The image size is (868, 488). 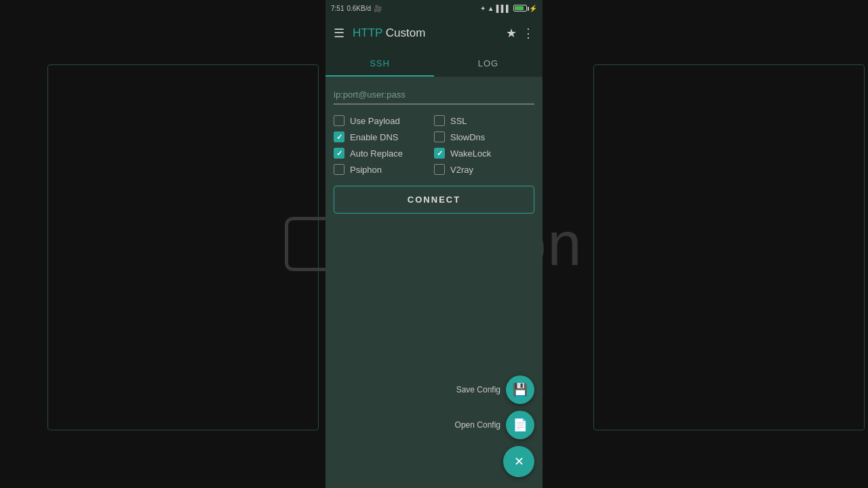 I want to click on checkbox-use-payload: Use Payload, so click(x=384, y=121).